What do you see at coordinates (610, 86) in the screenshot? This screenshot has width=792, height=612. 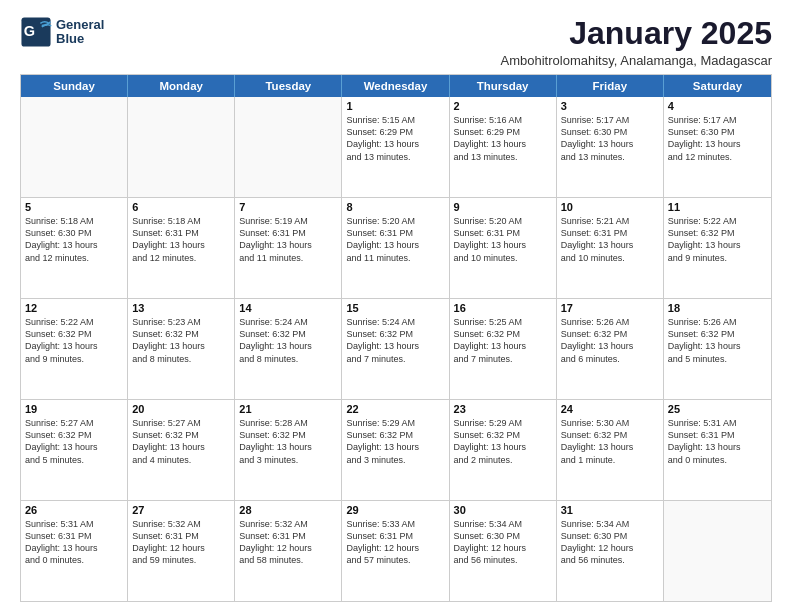 I see `header-friday: Friday` at bounding box center [610, 86].